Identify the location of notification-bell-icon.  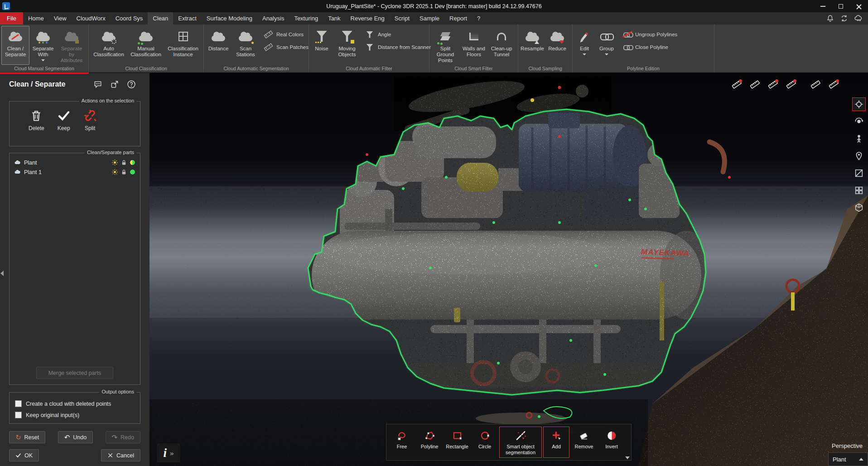
(830, 18).